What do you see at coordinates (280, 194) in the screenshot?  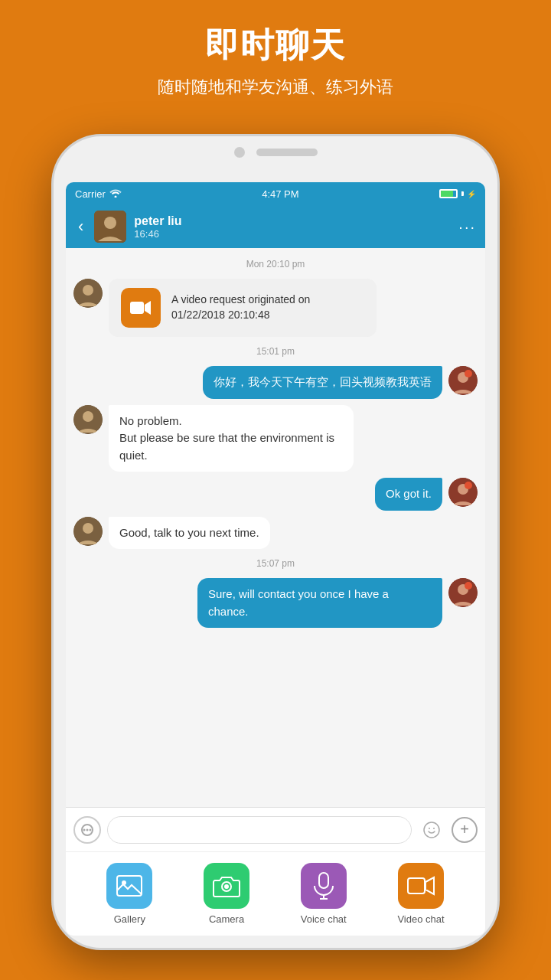 I see `status-time: 4:47 PM` at bounding box center [280, 194].